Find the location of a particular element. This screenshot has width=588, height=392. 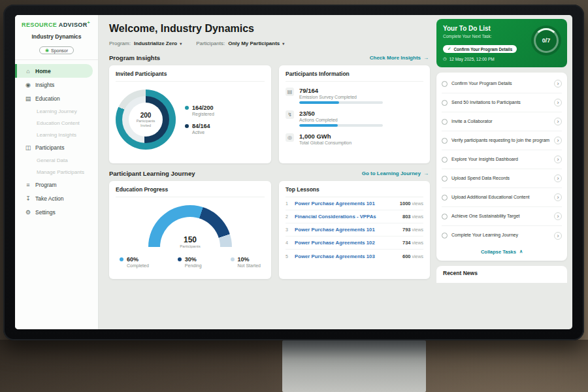

lesson-row: 4 Power Purchase Agreements 102 734views is located at coordinates (354, 243).